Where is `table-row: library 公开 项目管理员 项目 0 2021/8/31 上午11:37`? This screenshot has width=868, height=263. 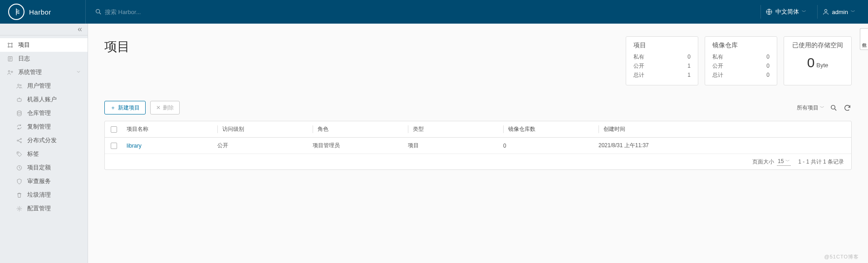 table-row: library 公开 项目管理员 项目 0 2021/8/31 上午11:37 is located at coordinates (478, 146).